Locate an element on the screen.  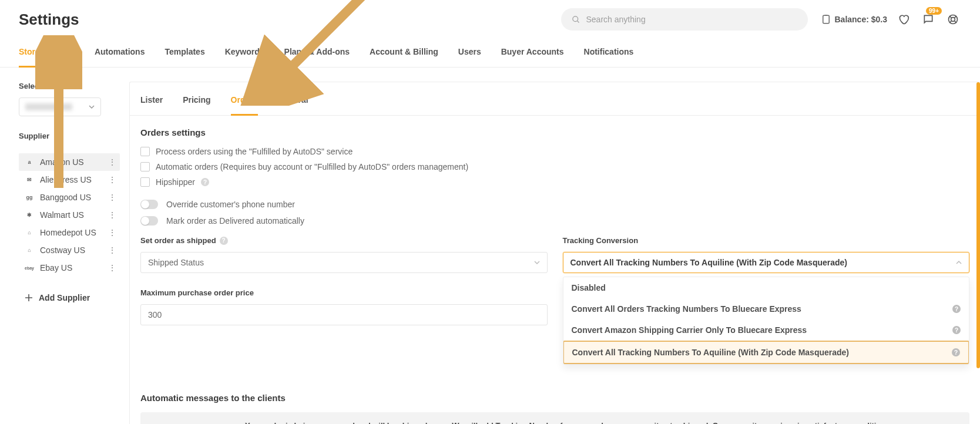
supplier-name: Walmart US is located at coordinates (62, 215).